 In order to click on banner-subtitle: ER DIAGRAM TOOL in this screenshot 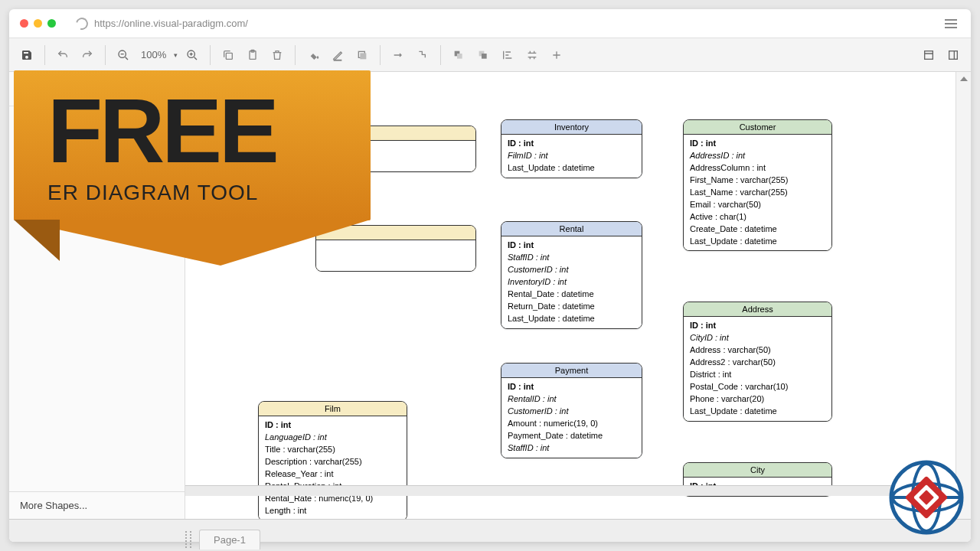, I will do `click(192, 193)`.